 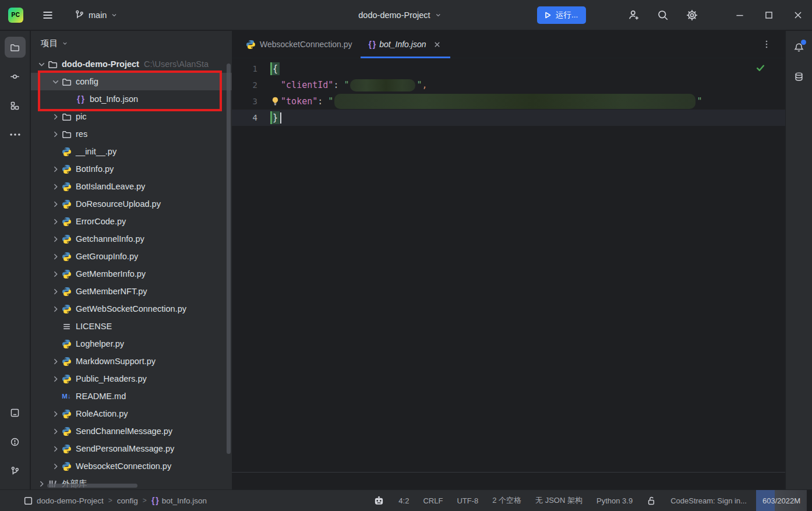 What do you see at coordinates (110, 239) in the screenshot?
I see `tree-item-label: GetchannelInfo.py` at bounding box center [110, 239].